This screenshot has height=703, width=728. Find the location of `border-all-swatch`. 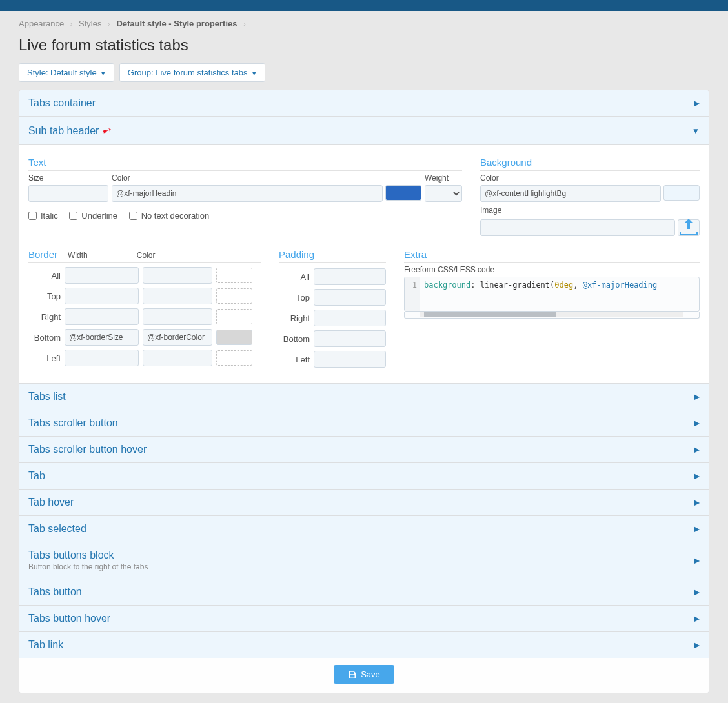

border-all-swatch is located at coordinates (234, 275).